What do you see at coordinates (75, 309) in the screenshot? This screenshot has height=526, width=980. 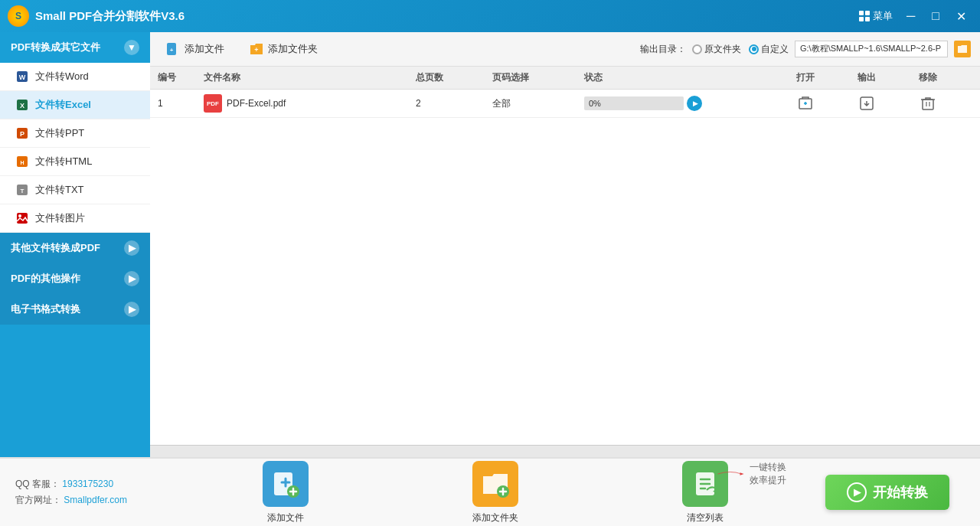 I see `sidebar-section-header-ebook: 电子书格式转换 ▶` at bounding box center [75, 309].